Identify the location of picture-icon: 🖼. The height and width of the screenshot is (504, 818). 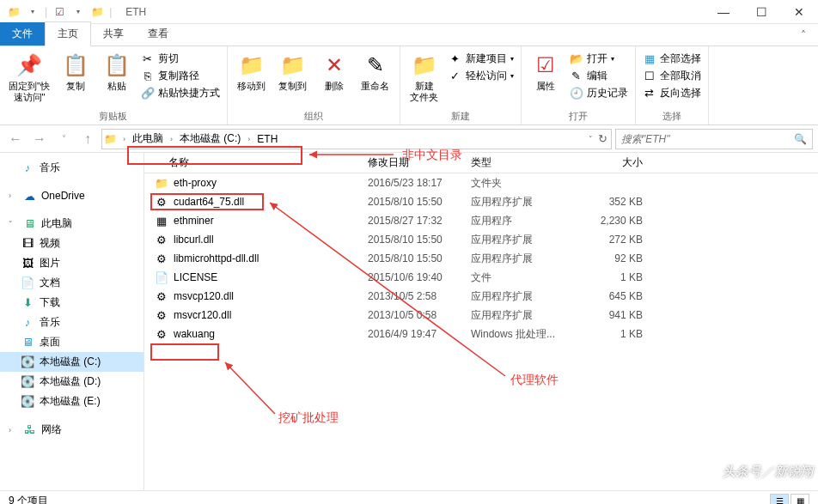
(27, 264).